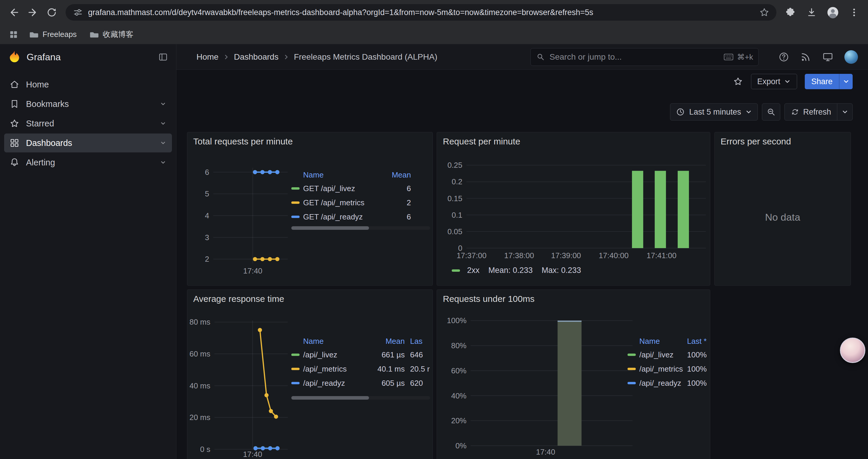 This screenshot has height=459, width=868. I want to click on svg-text: 17:38:00, so click(519, 255).